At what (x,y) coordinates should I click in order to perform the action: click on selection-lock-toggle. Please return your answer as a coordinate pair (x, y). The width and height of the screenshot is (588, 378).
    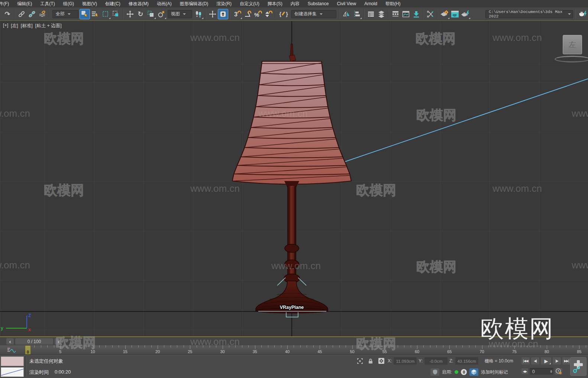
    Looking at the image, I should click on (371, 361).